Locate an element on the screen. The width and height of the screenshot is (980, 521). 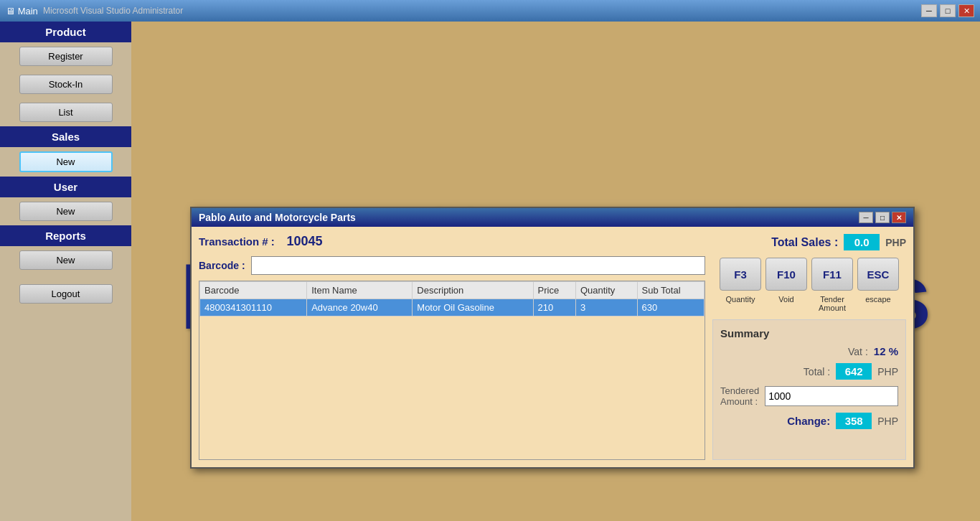
items-table: Barcode Item Name Description Price Quan… is located at coordinates (452, 299).